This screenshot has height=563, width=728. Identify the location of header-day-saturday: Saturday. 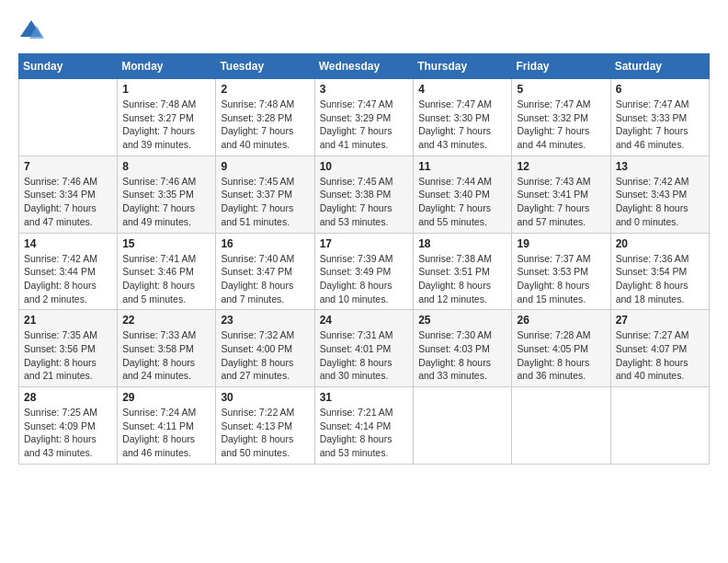
(660, 66).